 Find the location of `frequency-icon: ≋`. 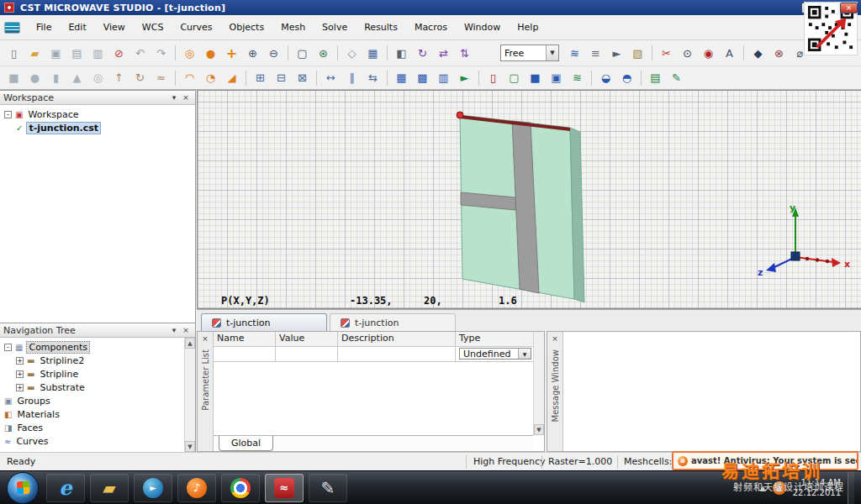

frequency-icon: ≋ is located at coordinates (577, 77).